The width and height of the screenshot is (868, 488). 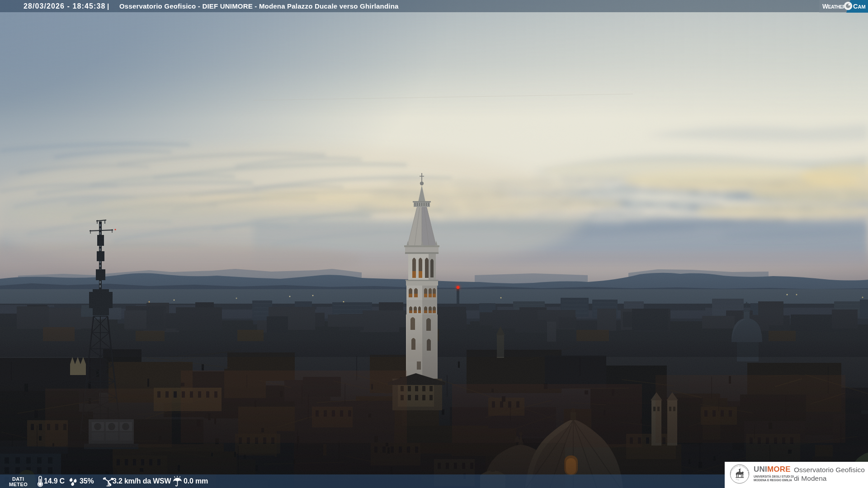 What do you see at coordinates (859, 6) in the screenshot?
I see `svg-text: CAM` at bounding box center [859, 6].